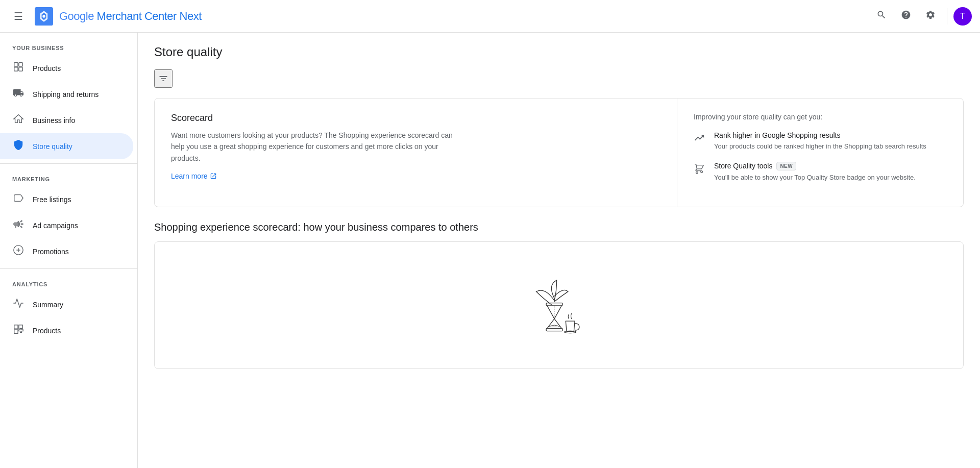 This screenshot has width=980, height=468. I want to click on filter-icon, so click(163, 79).